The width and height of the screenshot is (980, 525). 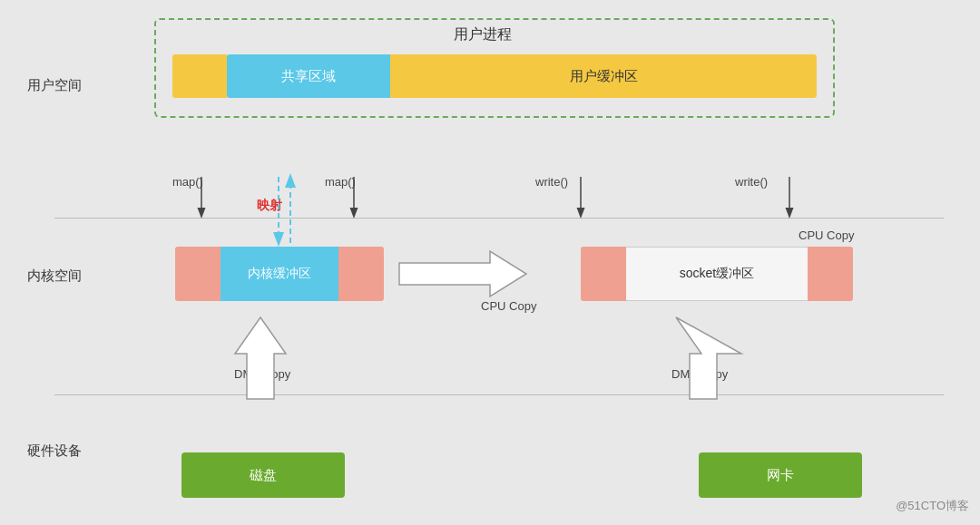 I want to click on user-space-label: 用户空间, so click(x=54, y=85).